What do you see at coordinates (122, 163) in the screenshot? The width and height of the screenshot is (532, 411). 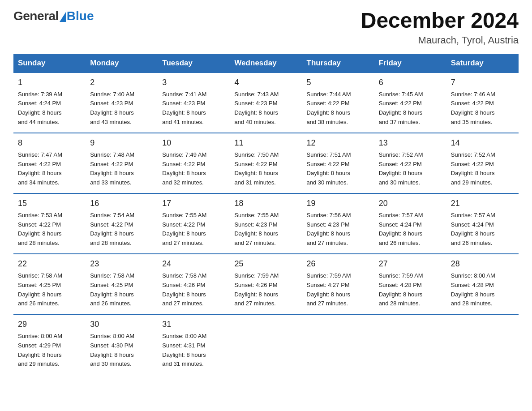 I see `calendar-cell: 9 Sunrise: 7:48 AMSunset: 4:22 PMDayligh…` at bounding box center [122, 163].